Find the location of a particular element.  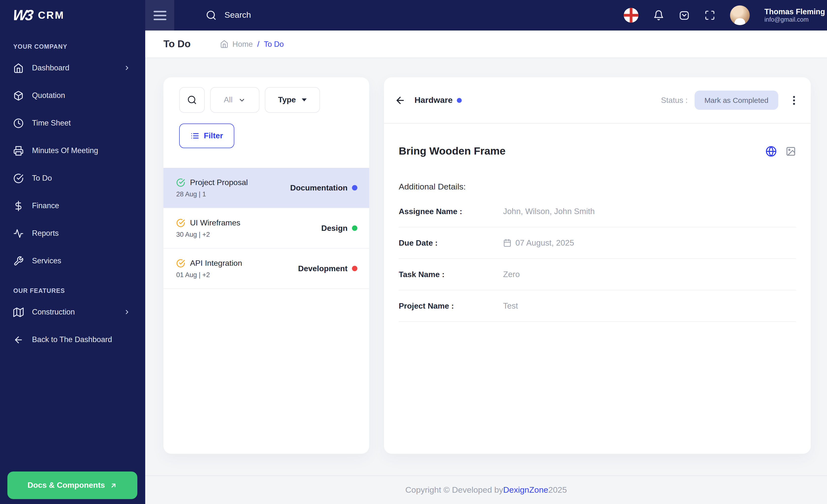

task-list: Project Proposal 28 Aug | 1 Documentatio… is located at coordinates (266, 228).